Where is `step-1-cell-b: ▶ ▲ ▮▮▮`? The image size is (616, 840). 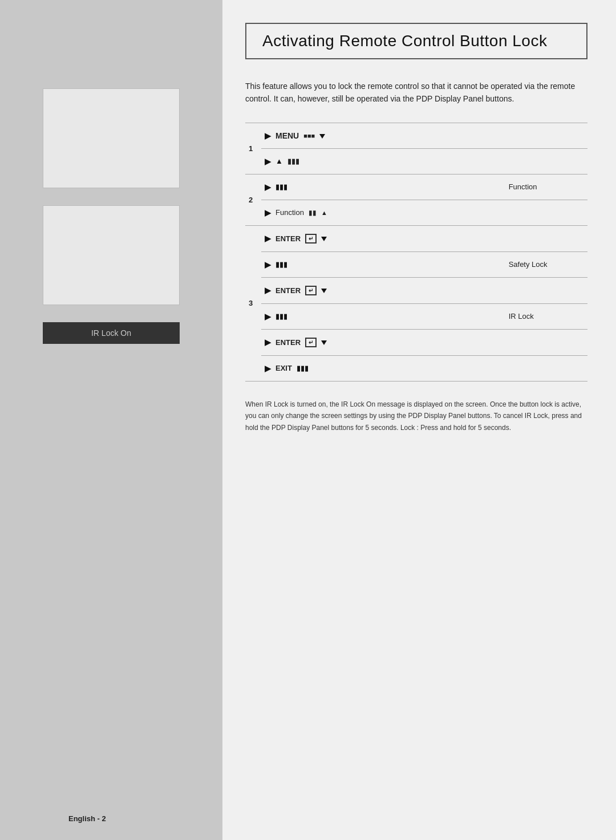
step-1-cell-b: ▶ ▲ ▮▮▮ is located at coordinates (412, 161).